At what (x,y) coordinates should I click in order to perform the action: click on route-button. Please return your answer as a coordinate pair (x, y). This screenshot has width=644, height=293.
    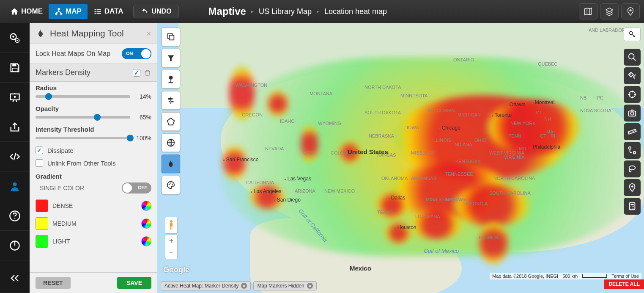
    Looking at the image, I should click on (632, 150).